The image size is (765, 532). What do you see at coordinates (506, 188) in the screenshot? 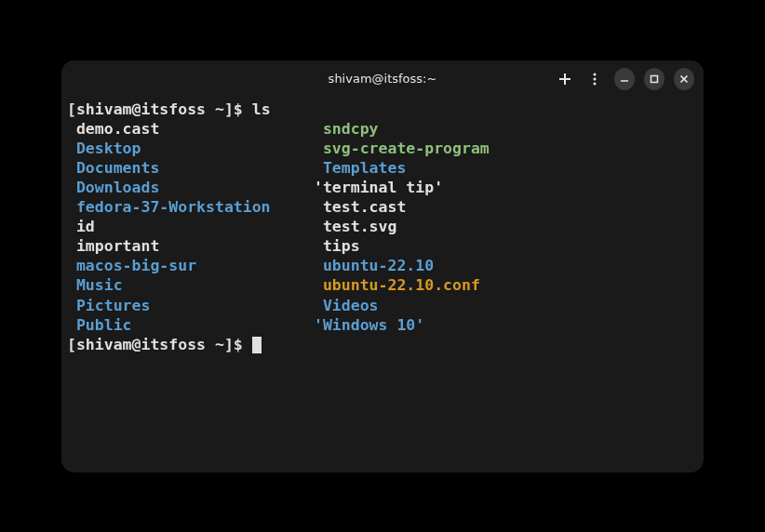
I see `ls-entry: 'terminal tip'` at bounding box center [506, 188].